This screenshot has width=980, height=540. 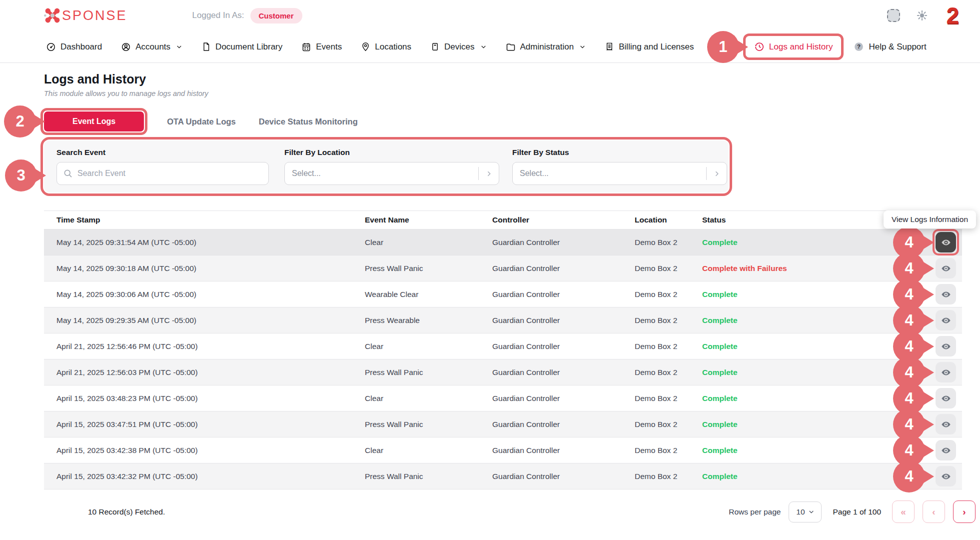 What do you see at coordinates (490, 16) in the screenshot?
I see `top-header: SPONSE Logged In As: Customer 2` at bounding box center [490, 16].